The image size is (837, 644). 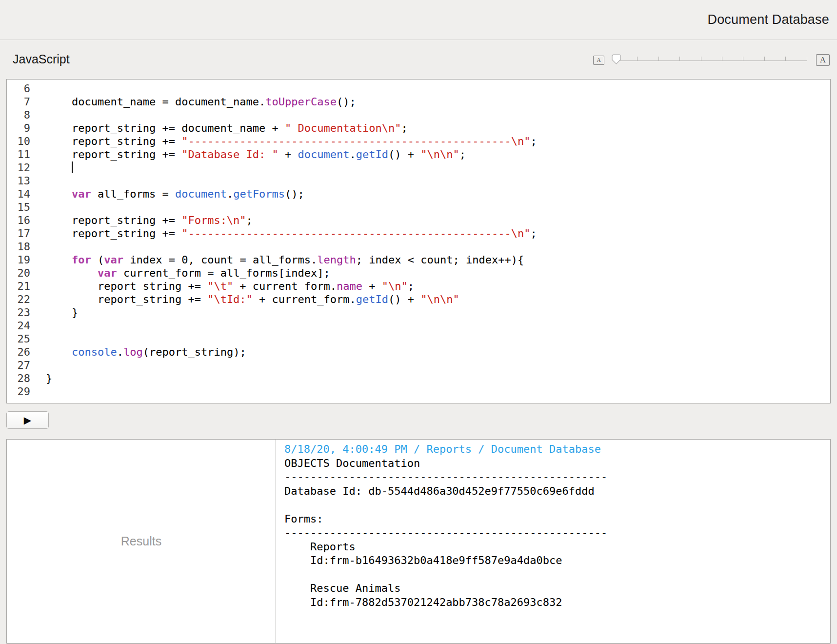 What do you see at coordinates (418, 181) in the screenshot?
I see `code-line: 13` at bounding box center [418, 181].